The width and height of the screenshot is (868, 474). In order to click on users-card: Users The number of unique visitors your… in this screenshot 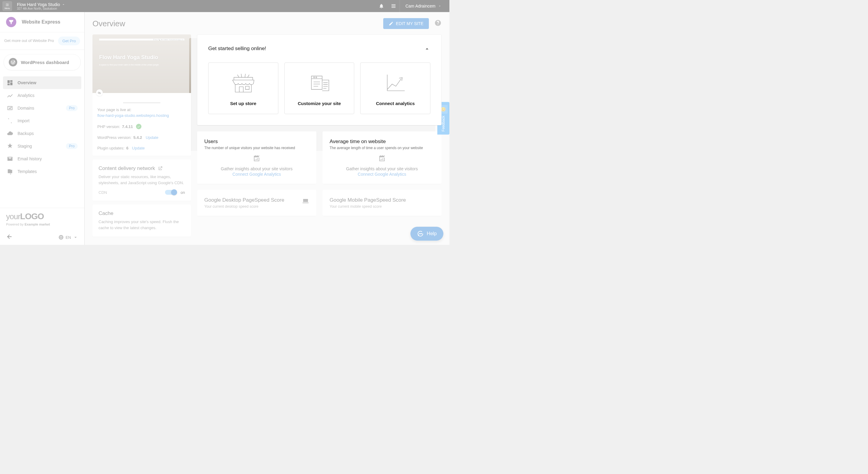, I will do `click(257, 158)`.